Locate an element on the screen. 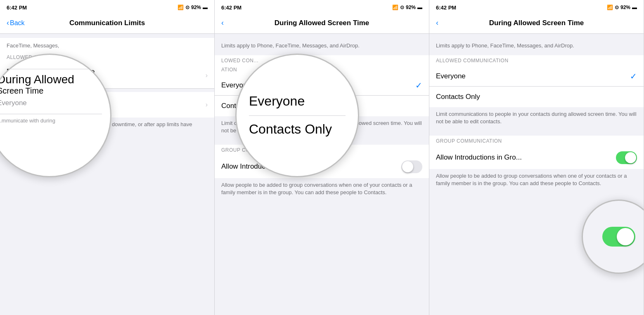 Image resolution: width=644 pixels, height=315 pixels. back-button-2: ‹ is located at coordinates (223, 23).